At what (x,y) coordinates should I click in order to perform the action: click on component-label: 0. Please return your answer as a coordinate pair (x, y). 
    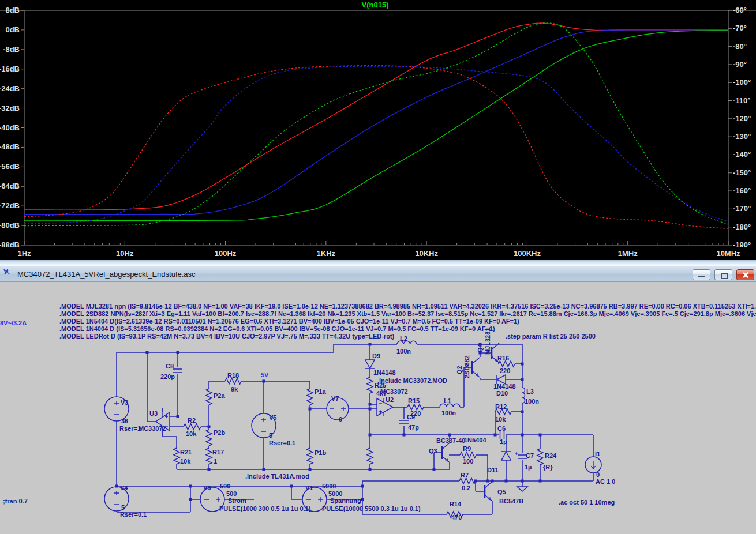
    Looking at the image, I should click on (598, 475).